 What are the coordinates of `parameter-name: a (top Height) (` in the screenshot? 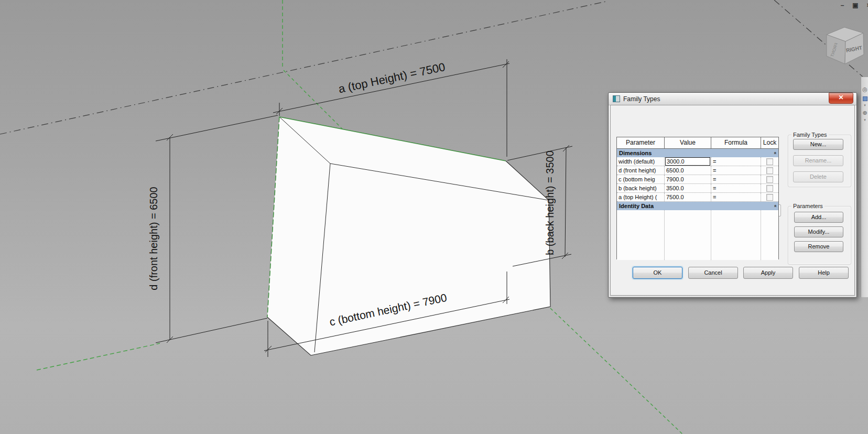 It's located at (641, 197).